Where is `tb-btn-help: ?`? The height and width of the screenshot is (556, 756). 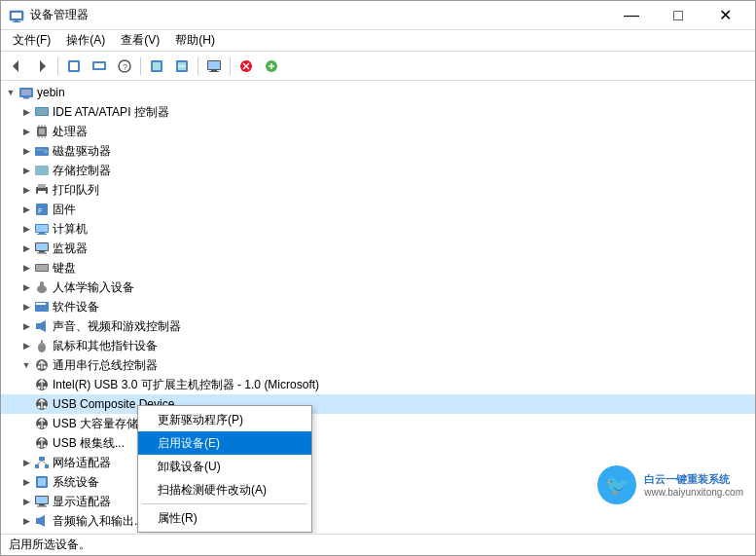
tb-btn-help: ? is located at coordinates (125, 66).